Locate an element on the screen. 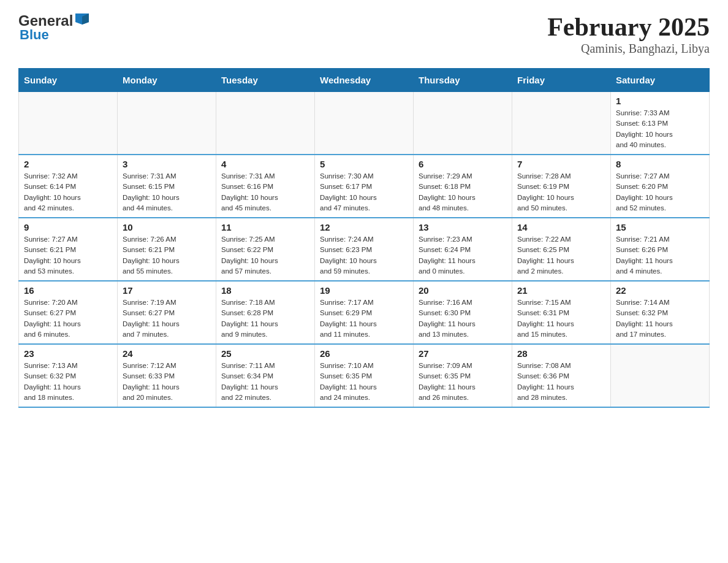 The height and width of the screenshot is (563, 728). calendar-week-row: 16Sunrise: 7:20 AMSunset: 6:27 PMDayligh… is located at coordinates (364, 313).